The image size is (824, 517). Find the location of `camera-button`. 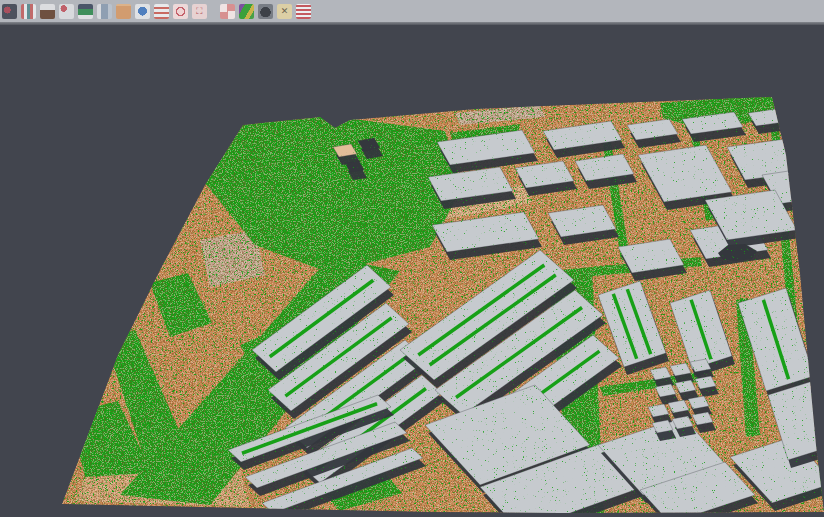

camera-button is located at coordinates (266, 12).